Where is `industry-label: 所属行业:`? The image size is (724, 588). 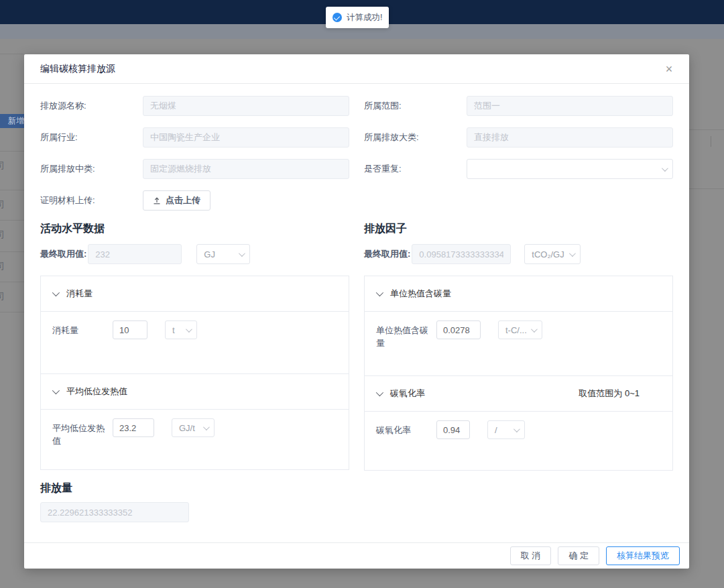
industry-label: 所属行业: is located at coordinates (91, 137).